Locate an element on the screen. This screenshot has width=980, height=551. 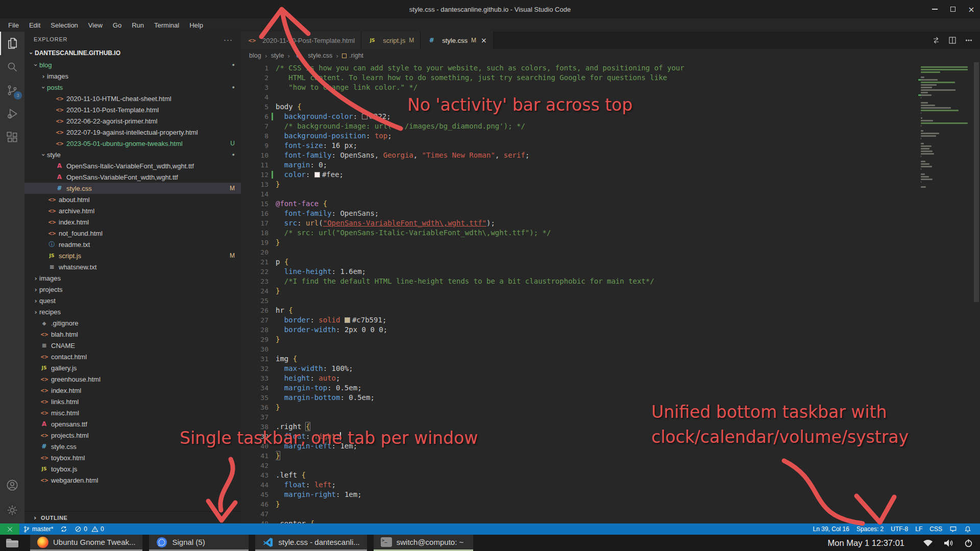
notifications-button is located at coordinates (968, 530).